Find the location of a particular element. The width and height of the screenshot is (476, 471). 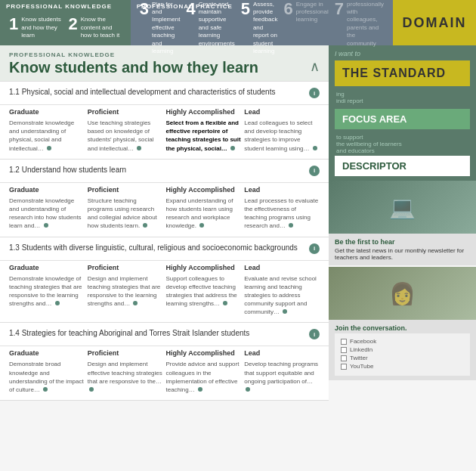

cell-0-3: Lead colleagues to select and develop te… is located at coordinates (282, 136).